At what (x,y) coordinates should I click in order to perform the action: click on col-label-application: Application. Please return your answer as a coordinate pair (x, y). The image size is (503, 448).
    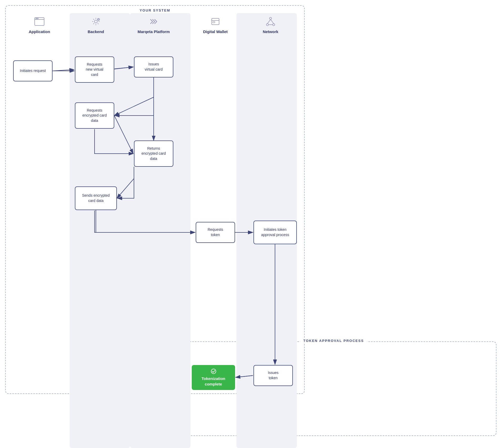
    Looking at the image, I should click on (39, 32).